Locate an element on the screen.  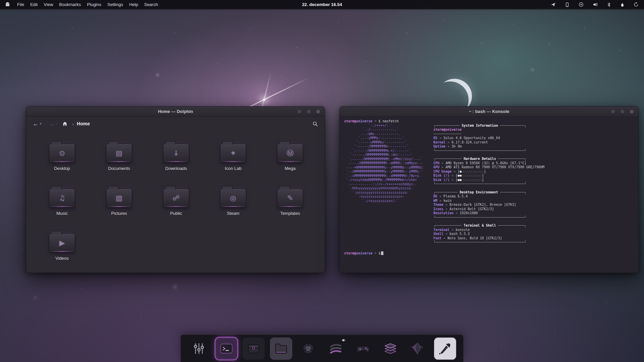
menubar-item-search: Search is located at coordinates (151, 5).